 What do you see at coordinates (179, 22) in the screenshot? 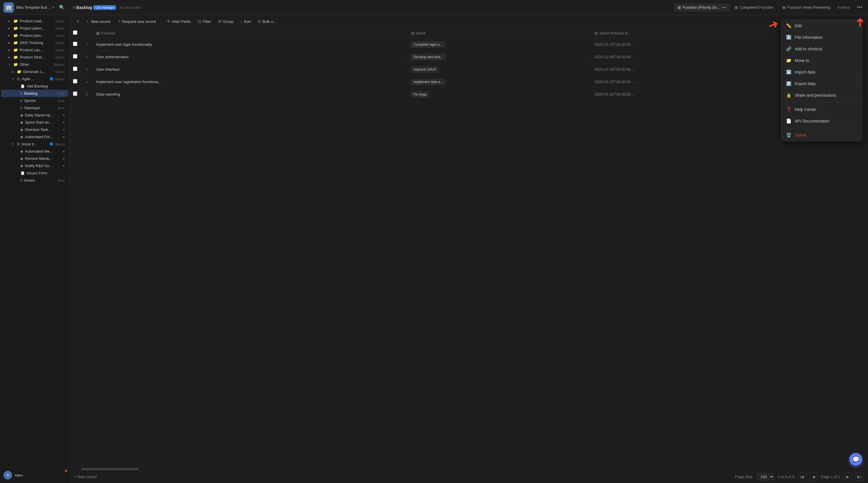
I see `hide-fields-button: 👁 Hide Fields` at bounding box center [179, 22].